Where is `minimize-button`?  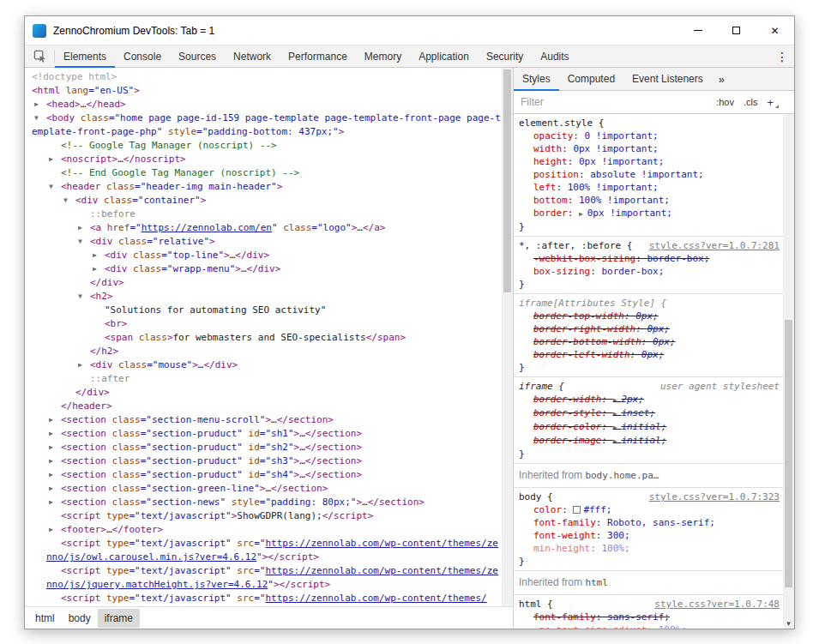
minimize-button is located at coordinates (698, 31).